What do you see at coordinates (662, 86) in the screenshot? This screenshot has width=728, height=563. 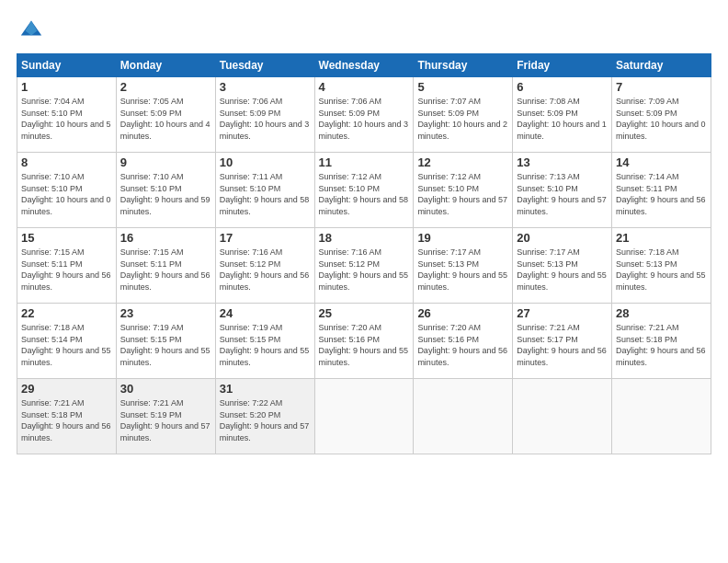 I see `day-number: 7` at bounding box center [662, 86].